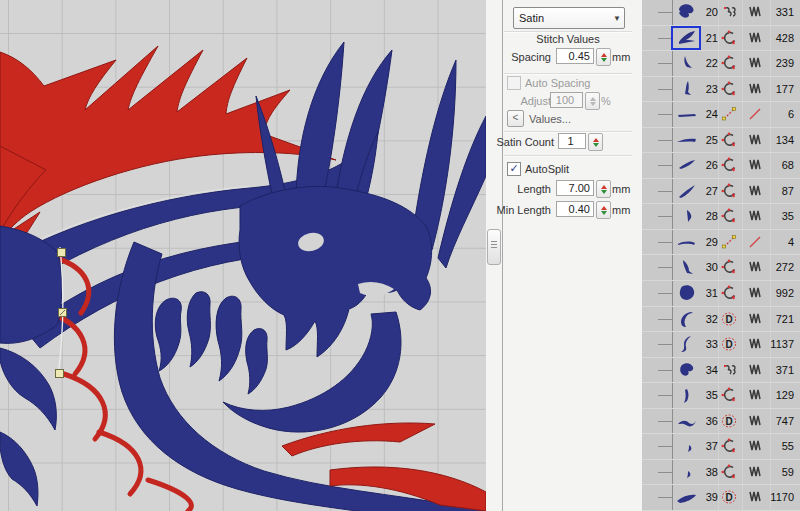 This screenshot has height=511, width=800. What do you see at coordinates (721, 166) in the screenshot?
I see `object-list-row: 2668` at bounding box center [721, 166].